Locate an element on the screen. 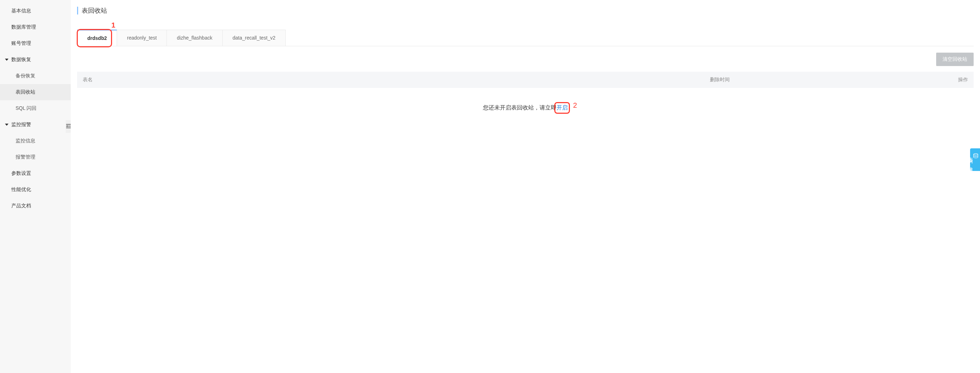 This screenshot has width=980, height=373. sidebar-item-backup-recovery: 备份恢复 is located at coordinates (35, 76).